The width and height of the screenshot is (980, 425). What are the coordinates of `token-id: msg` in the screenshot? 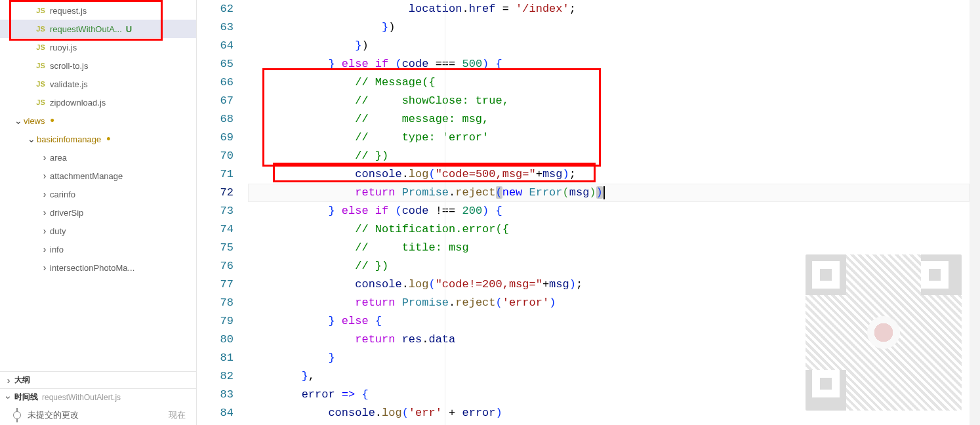 It's located at (559, 285).